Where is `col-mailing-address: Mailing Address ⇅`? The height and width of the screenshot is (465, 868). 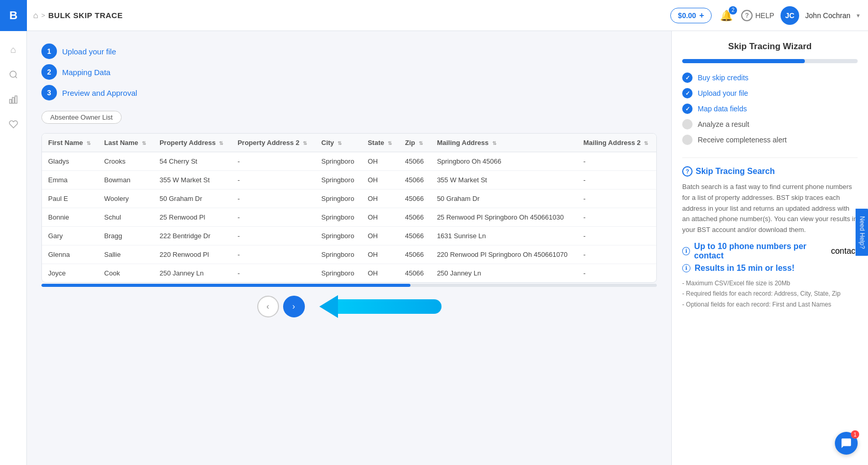 col-mailing-address: Mailing Address ⇅ is located at coordinates (504, 143).